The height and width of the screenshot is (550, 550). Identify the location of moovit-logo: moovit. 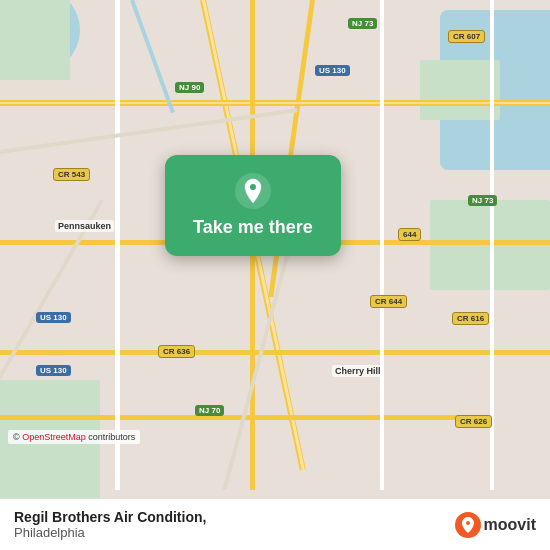
(496, 525).